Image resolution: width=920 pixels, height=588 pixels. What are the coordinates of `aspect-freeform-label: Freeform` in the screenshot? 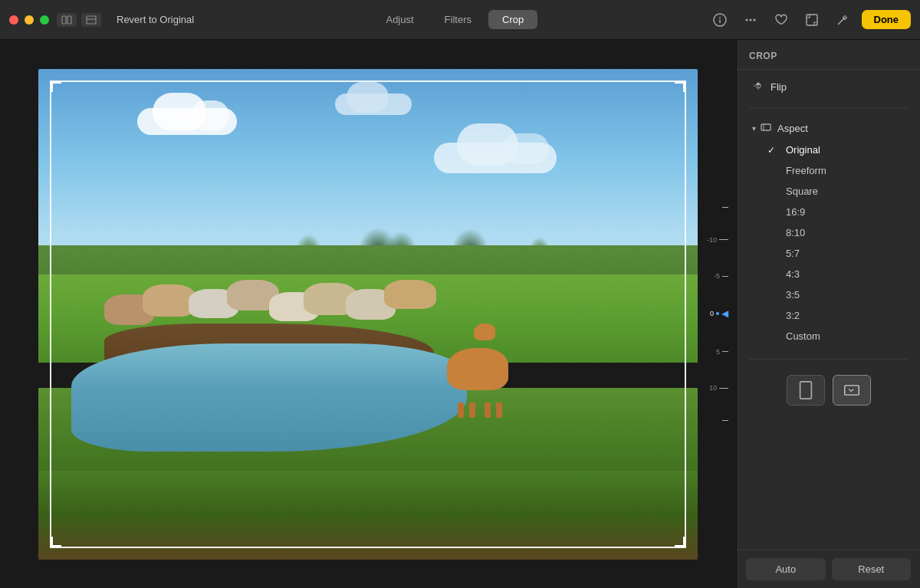 It's located at (807, 170).